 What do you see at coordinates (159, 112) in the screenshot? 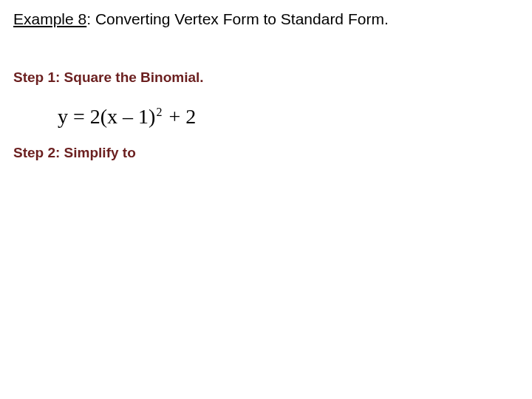
I see `equation-exponent: 2` at bounding box center [159, 112].